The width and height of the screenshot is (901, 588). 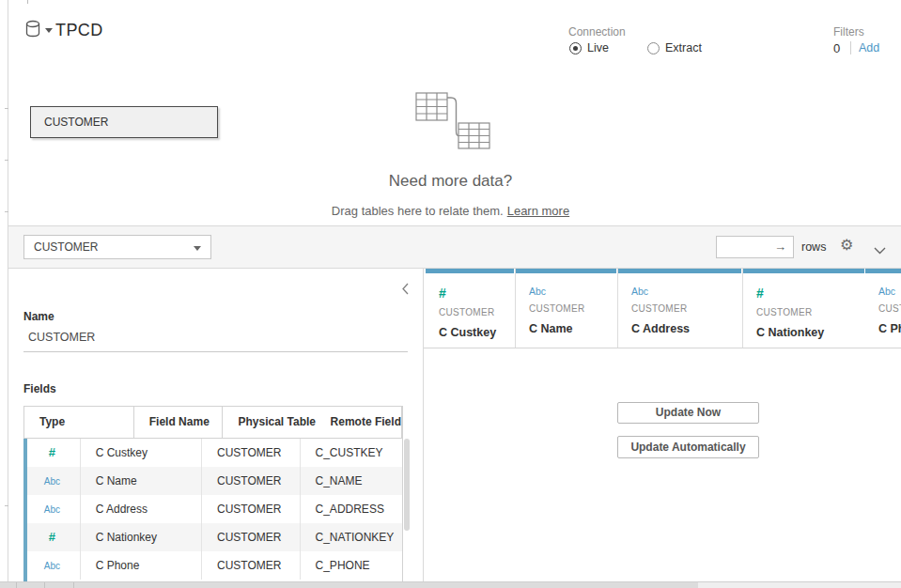 I want to click on fields-label: Fields, so click(x=39, y=389).